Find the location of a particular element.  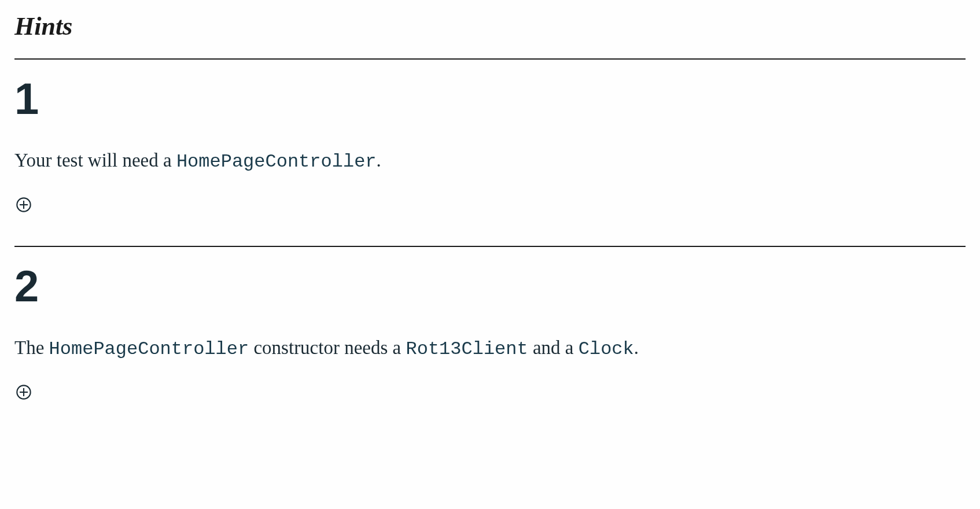

hint-text-segment: Your test will need a is located at coordinates (95, 160).